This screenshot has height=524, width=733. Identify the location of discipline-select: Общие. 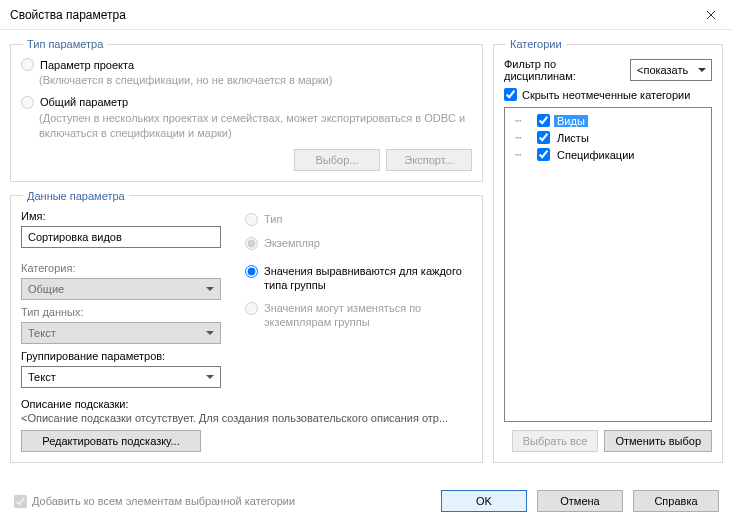
(121, 289).